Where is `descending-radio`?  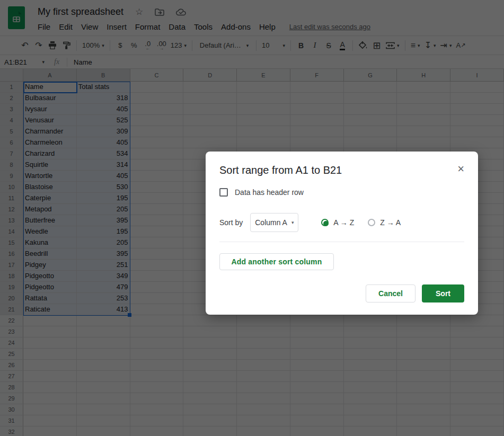
descending-radio is located at coordinates (372, 223).